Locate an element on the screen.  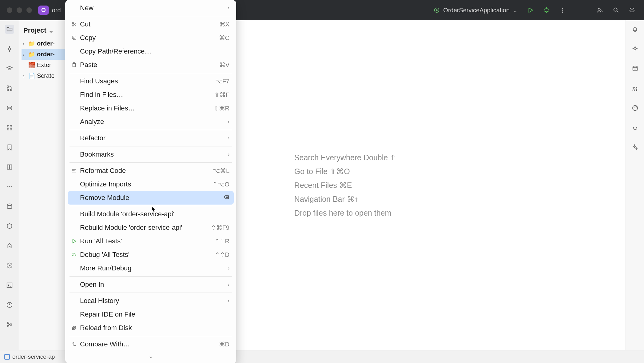
menu-item-label: Paste is located at coordinates (149, 65).